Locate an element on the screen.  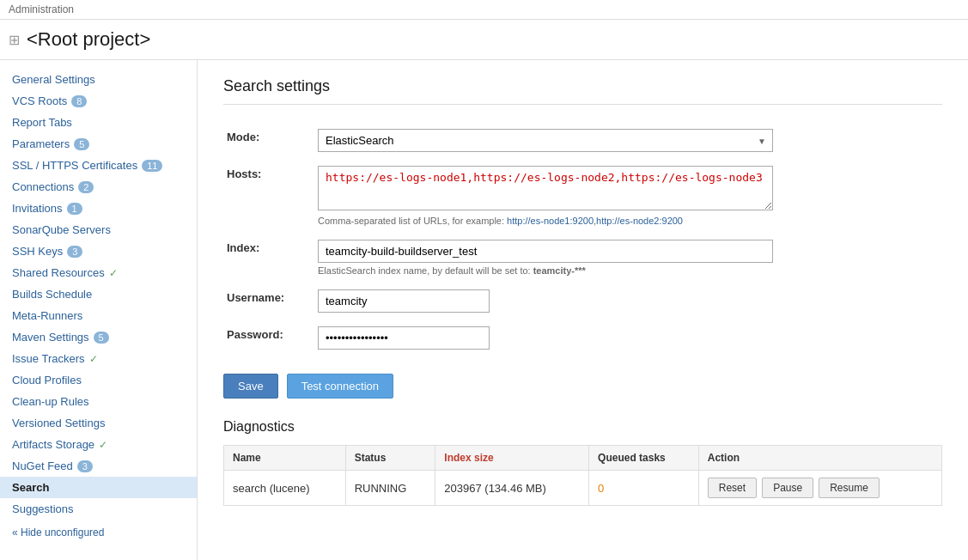
hosts-input-cell: https://es-logs-node1,https://es-logs-no… is located at coordinates (625, 196).